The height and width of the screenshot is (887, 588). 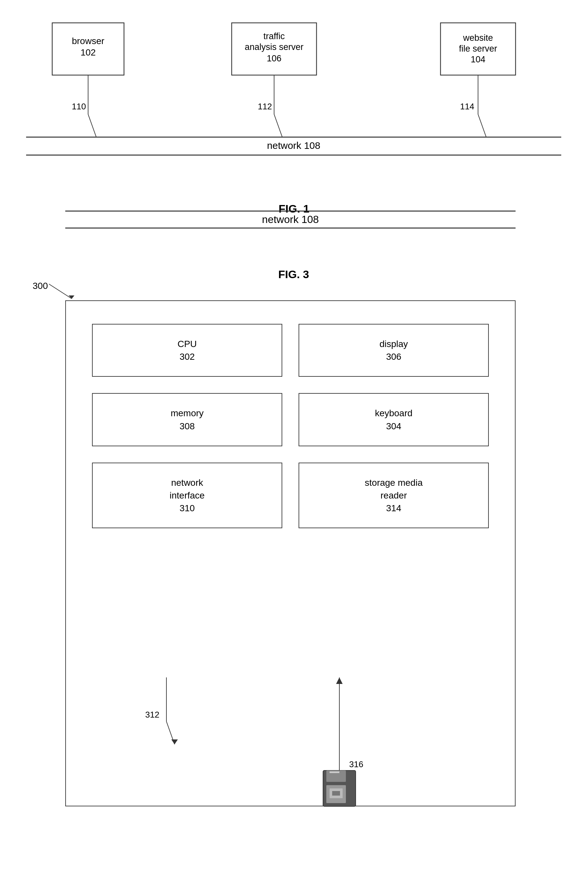 I want to click on svg-text: 312, so click(x=152, y=715).